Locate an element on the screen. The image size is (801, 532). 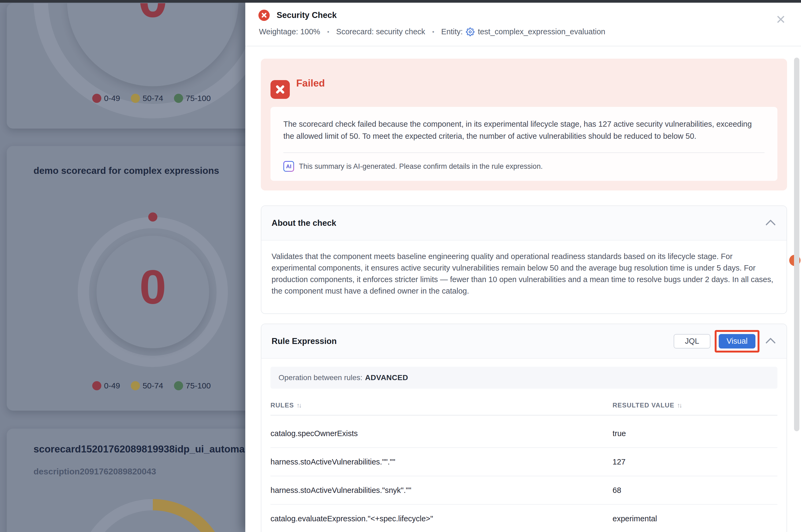
scorecard-title: demo scorecard for complex expressions is located at coordinates (126, 171).